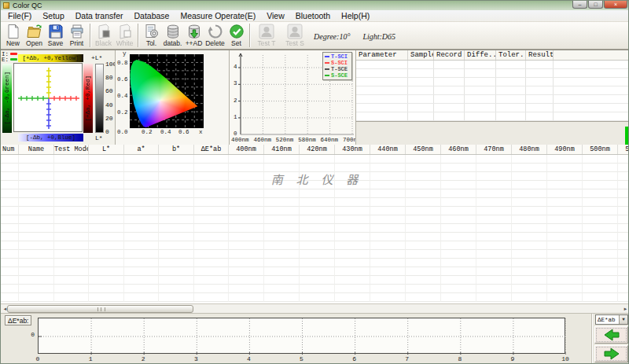 This screenshot has width=629, height=364. I want to click on scrollbar-thumb, so click(101, 309).